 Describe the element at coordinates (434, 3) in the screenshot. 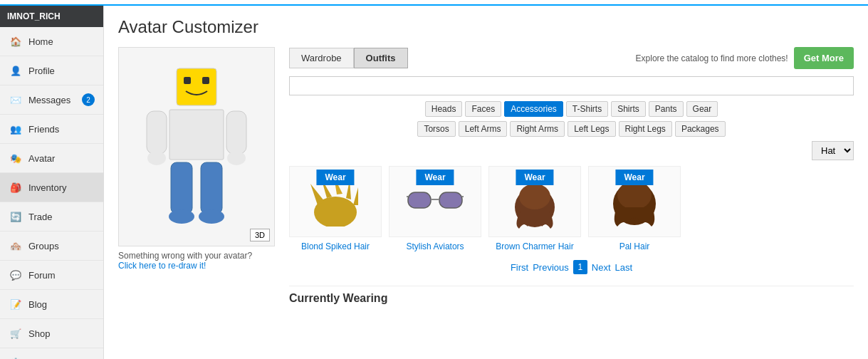

I see `top-bar` at that location.